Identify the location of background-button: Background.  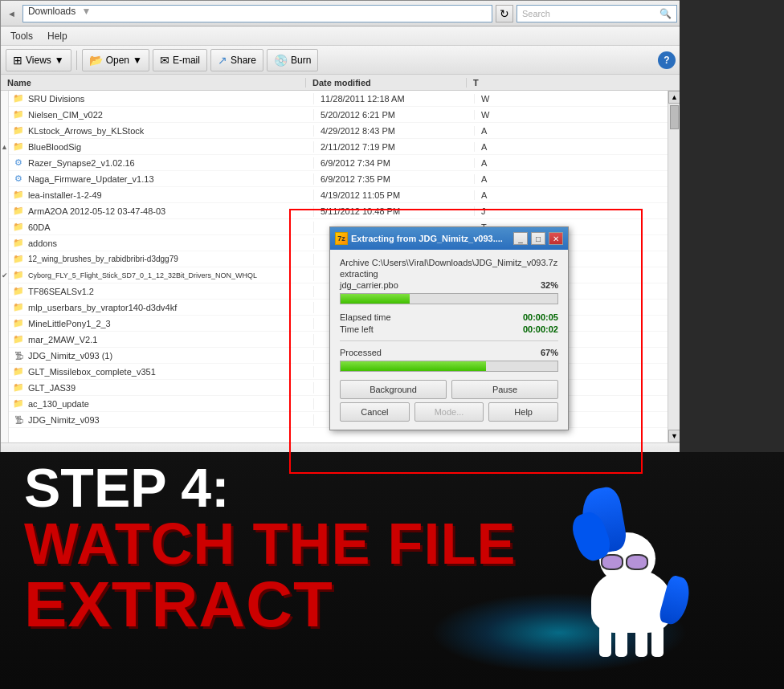
(394, 389).